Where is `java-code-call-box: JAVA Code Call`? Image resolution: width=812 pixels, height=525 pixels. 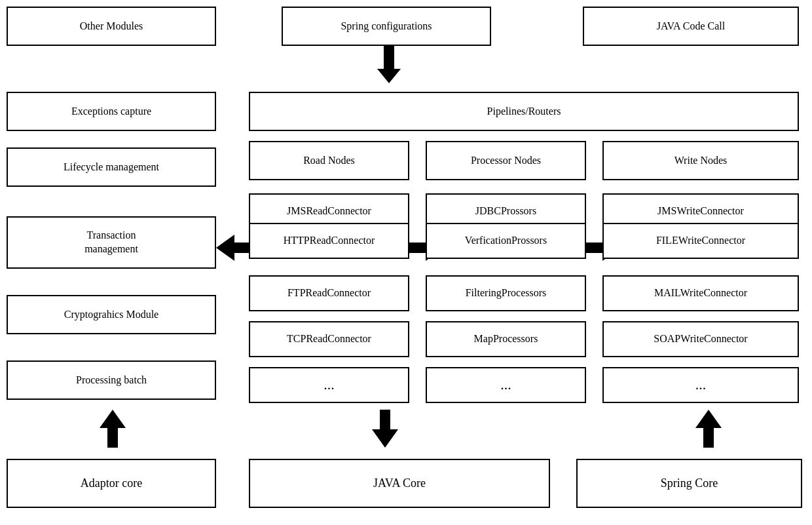 java-code-call-box: JAVA Code Call is located at coordinates (691, 26).